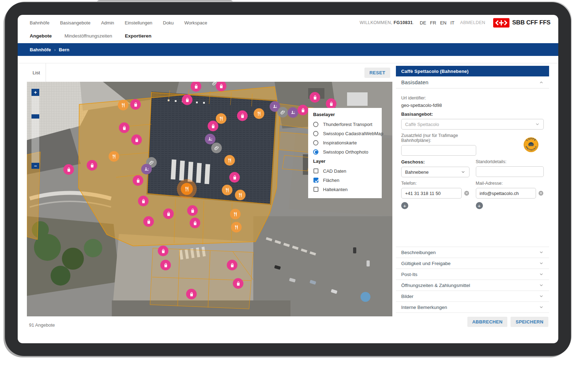 Image resolution: width=588 pixels, height=379 pixels. I want to click on paperclip-icon, so click(217, 148).